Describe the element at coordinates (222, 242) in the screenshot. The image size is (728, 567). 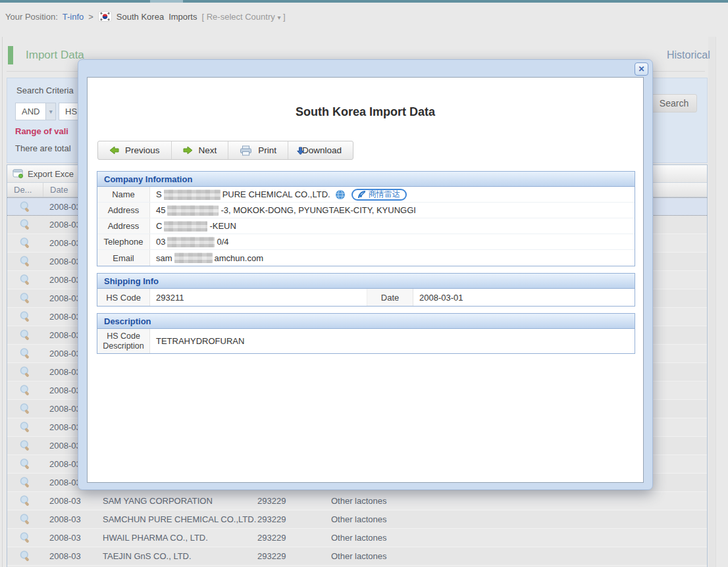
I see `telephone-suffix: 0/4` at that location.